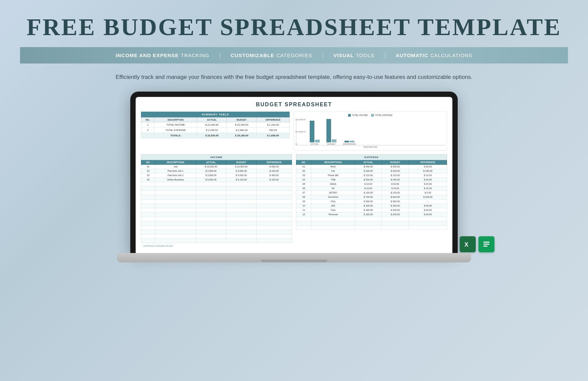  What do you see at coordinates (271, 55) in the screenshot?
I see `feature-customizable: CUSTOMIZABLE CATEGORIES` at bounding box center [271, 55].